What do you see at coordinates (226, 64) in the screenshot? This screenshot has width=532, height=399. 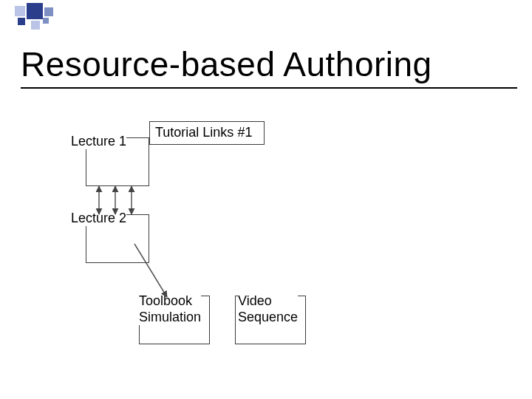 I see `slide-title: Resource-based Authoring` at bounding box center [226, 64].